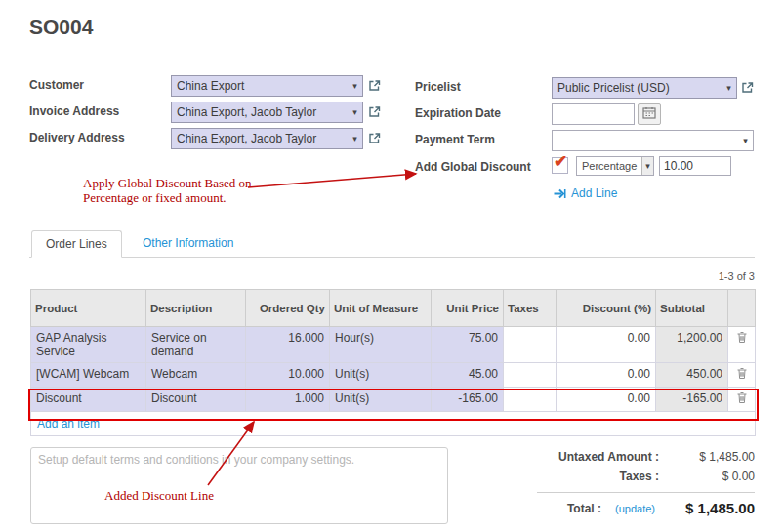  Describe the element at coordinates (742, 308) in the screenshot. I see `column-header-actions` at that location.